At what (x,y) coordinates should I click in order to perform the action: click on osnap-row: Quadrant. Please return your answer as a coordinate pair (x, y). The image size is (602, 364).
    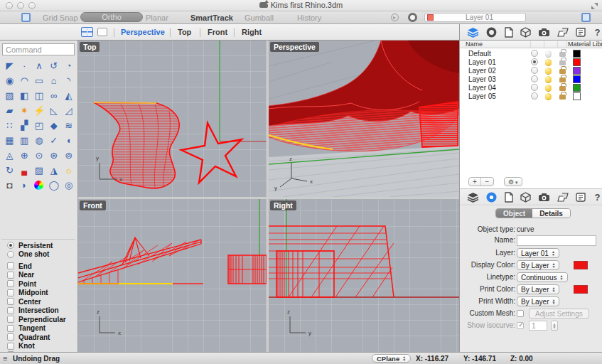
    Looking at the image, I should click on (39, 337).